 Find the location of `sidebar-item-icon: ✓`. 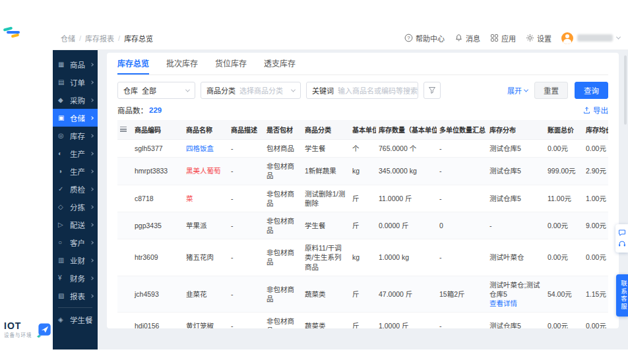

sidebar-item-icon: ✓ is located at coordinates (63, 189).